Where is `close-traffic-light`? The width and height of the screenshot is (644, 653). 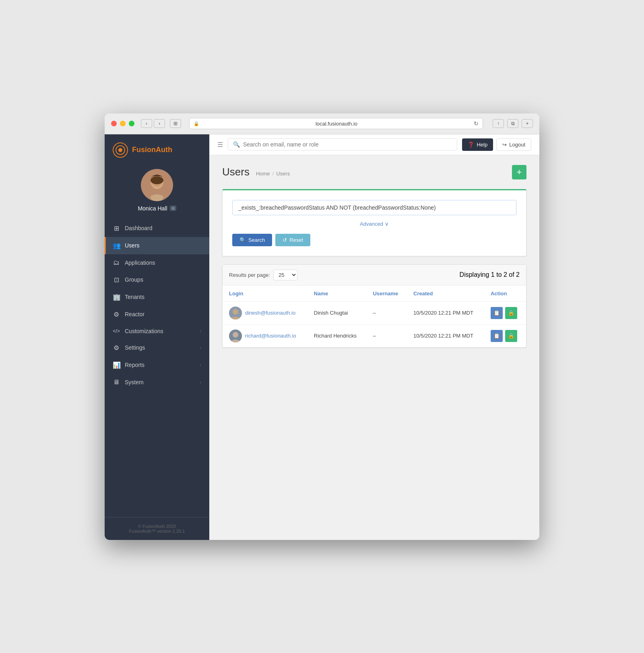
close-traffic-light is located at coordinates (114, 124).